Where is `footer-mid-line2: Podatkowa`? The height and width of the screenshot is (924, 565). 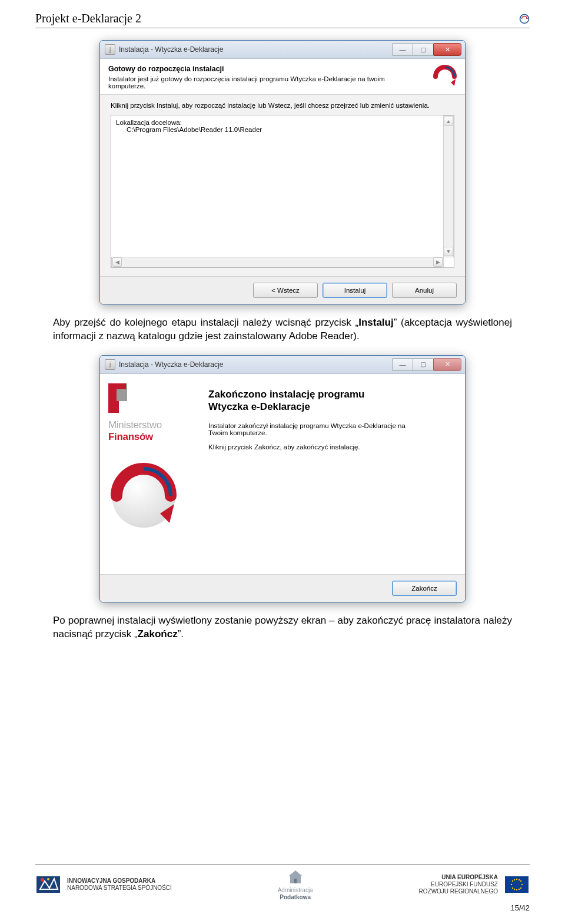 footer-mid-line2: Podatkowa is located at coordinates (295, 897).